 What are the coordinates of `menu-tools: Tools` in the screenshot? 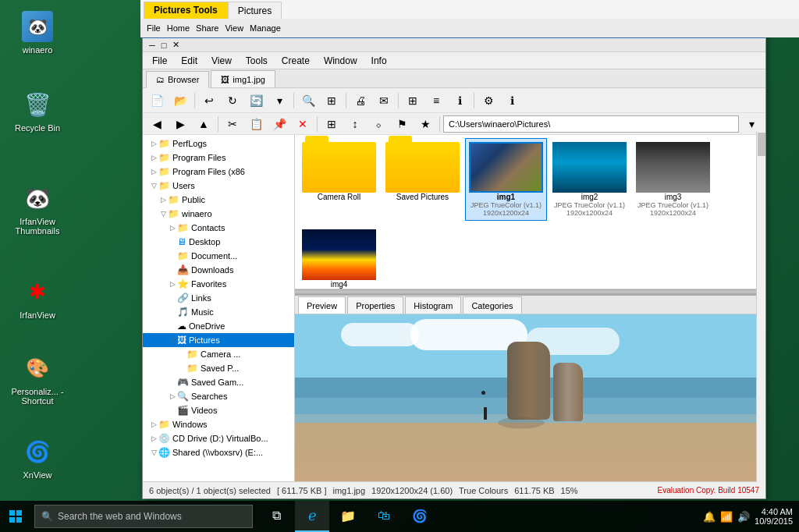 It's located at (257, 61).